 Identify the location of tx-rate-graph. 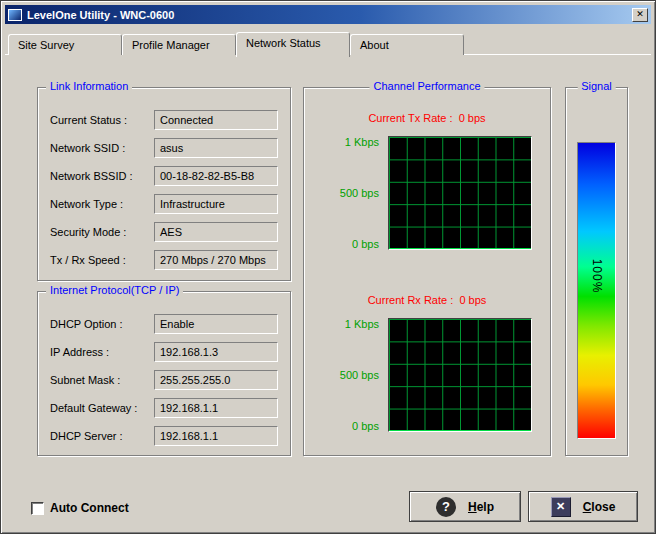
(460, 193).